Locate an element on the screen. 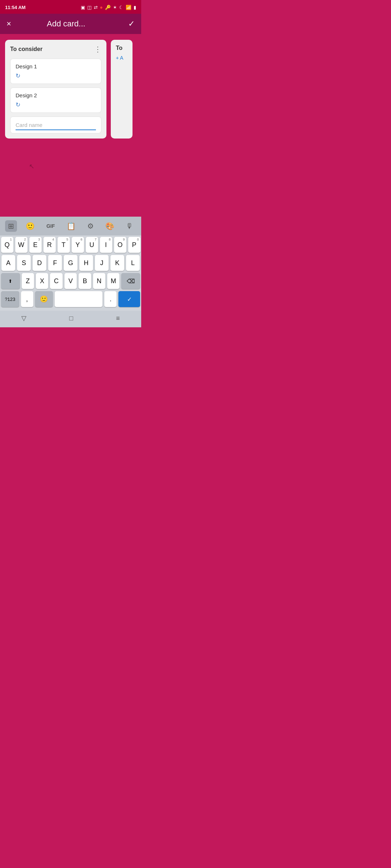 This screenshot has width=391, height=868. grid-icon: ⊞ is located at coordinates (11, 226).